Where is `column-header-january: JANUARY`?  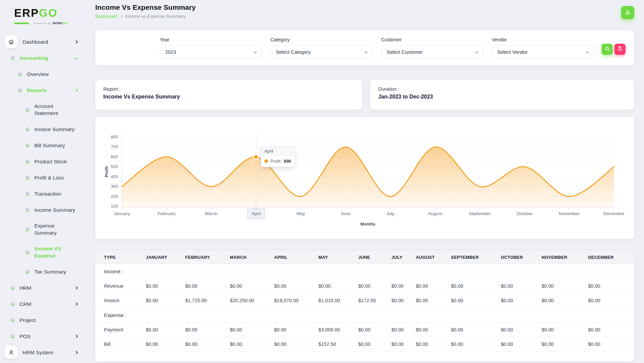
column-header-january: JANUARY is located at coordinates (166, 257).